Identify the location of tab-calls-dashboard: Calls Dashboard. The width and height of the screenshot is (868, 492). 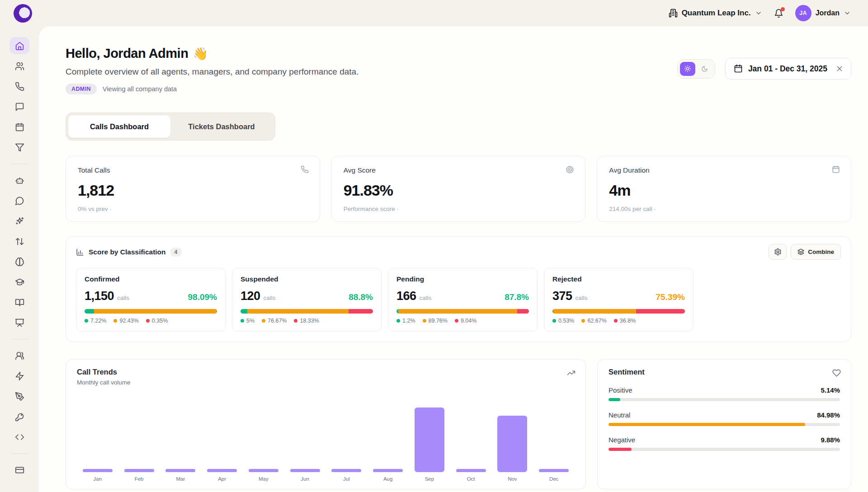
(119, 127).